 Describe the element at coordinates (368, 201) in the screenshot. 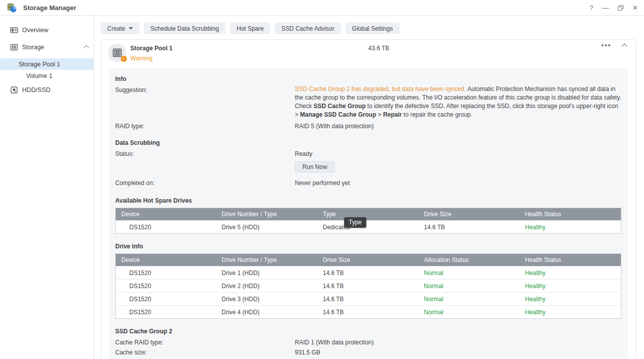

I see `hot-spare-heading: Available Hot Spare Drives` at that location.